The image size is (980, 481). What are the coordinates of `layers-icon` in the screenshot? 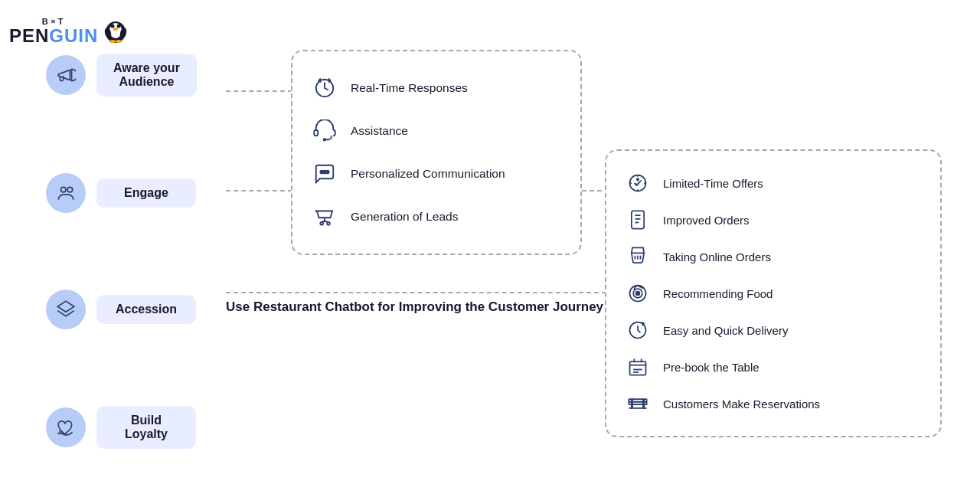 It's located at (66, 309).